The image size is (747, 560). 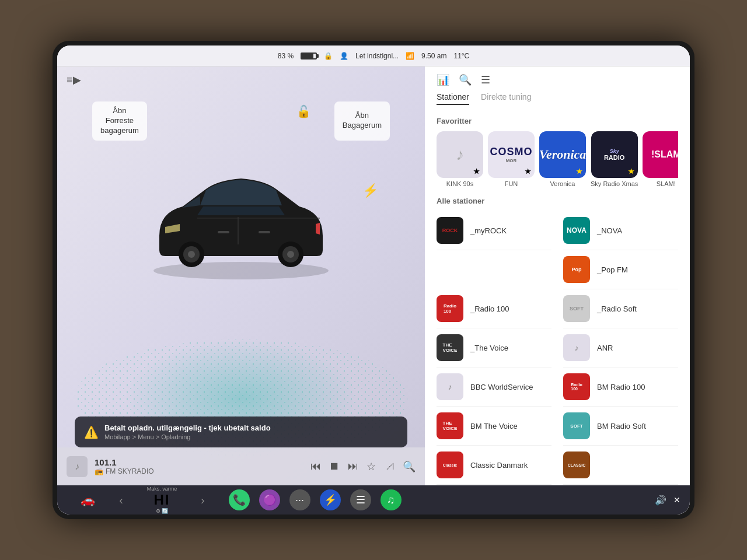 I want to click on next-button: ⏭, so click(x=353, y=467).